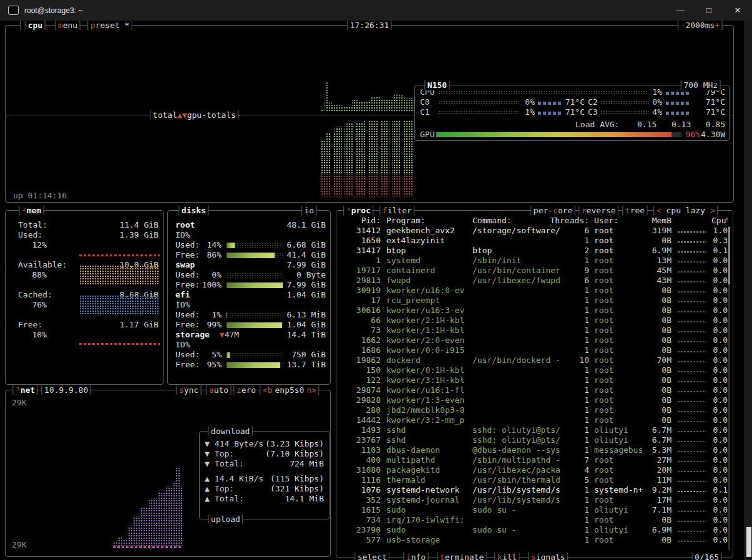  I want to click on process-row: 577usb-storage1root0B0.0, so click(535, 540).